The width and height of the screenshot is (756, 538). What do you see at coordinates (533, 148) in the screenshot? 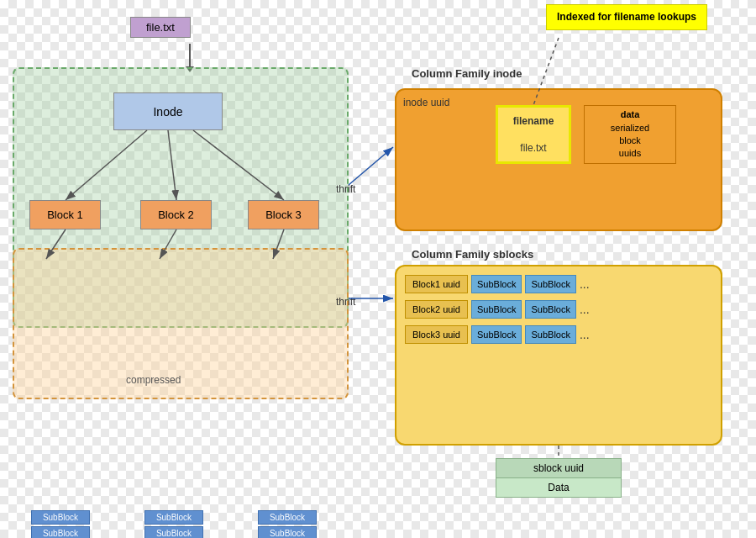
I see `filename-value: file.txt` at bounding box center [533, 148].